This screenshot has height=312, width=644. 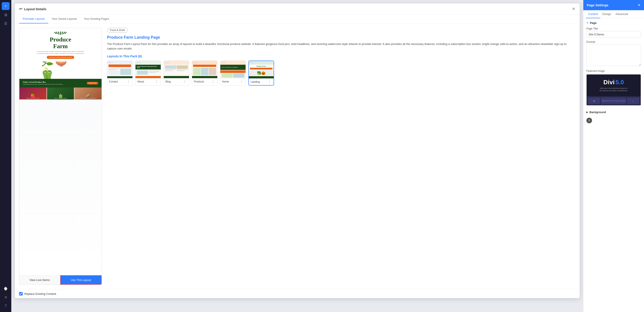 I want to click on back-icon: ↩, so click(x=21, y=9).